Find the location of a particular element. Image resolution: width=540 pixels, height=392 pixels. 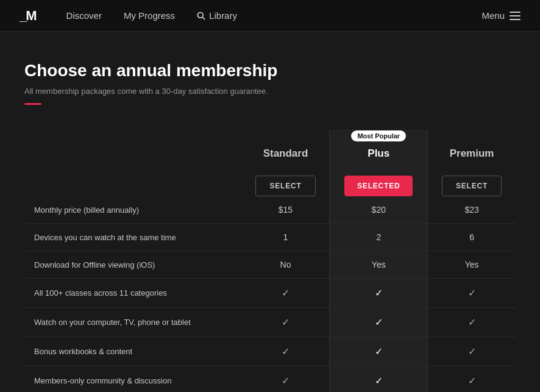

premium-cell: Yes is located at coordinates (472, 265).